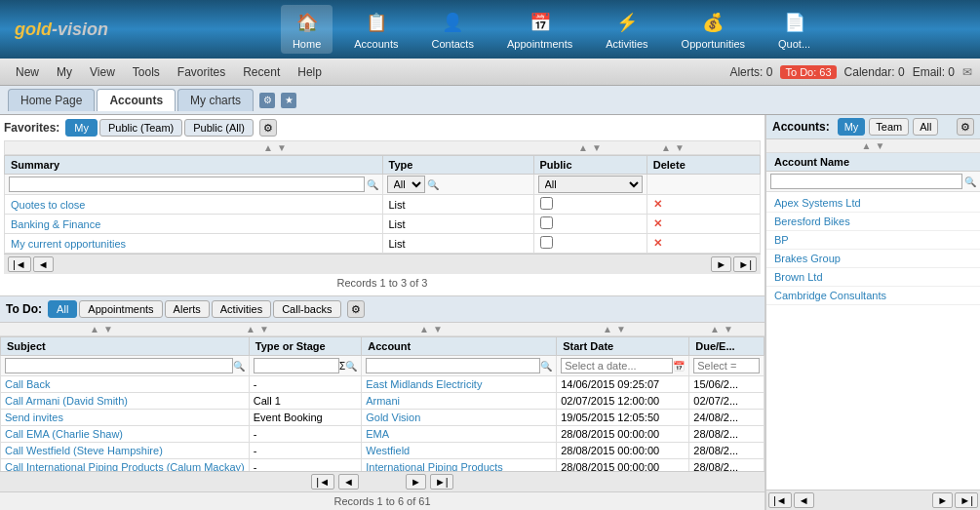 Image resolution: width=980 pixels, height=510 pixels. Describe the element at coordinates (268, 148) in the screenshot. I see `fav-col-up-arrow: ▲` at that location.